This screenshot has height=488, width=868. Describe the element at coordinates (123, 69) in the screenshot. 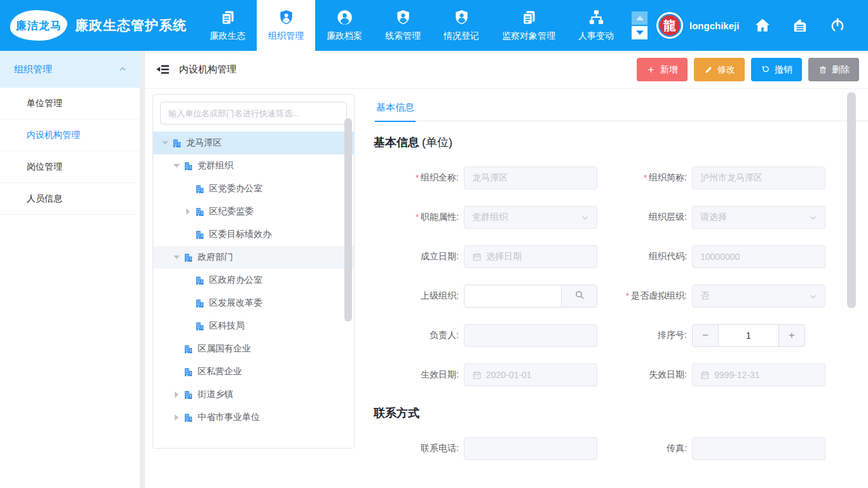

I see `chevron-up-icon` at that location.